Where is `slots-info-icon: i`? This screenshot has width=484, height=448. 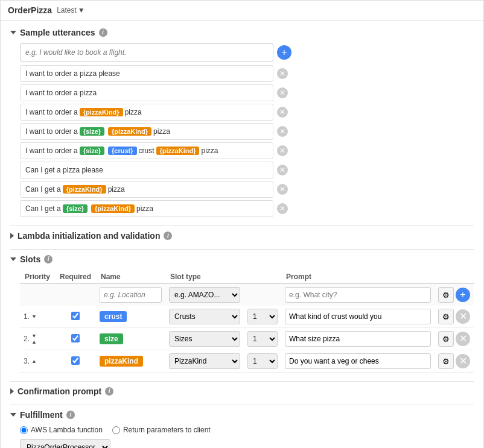
slots-info-icon: i is located at coordinates (48, 259).